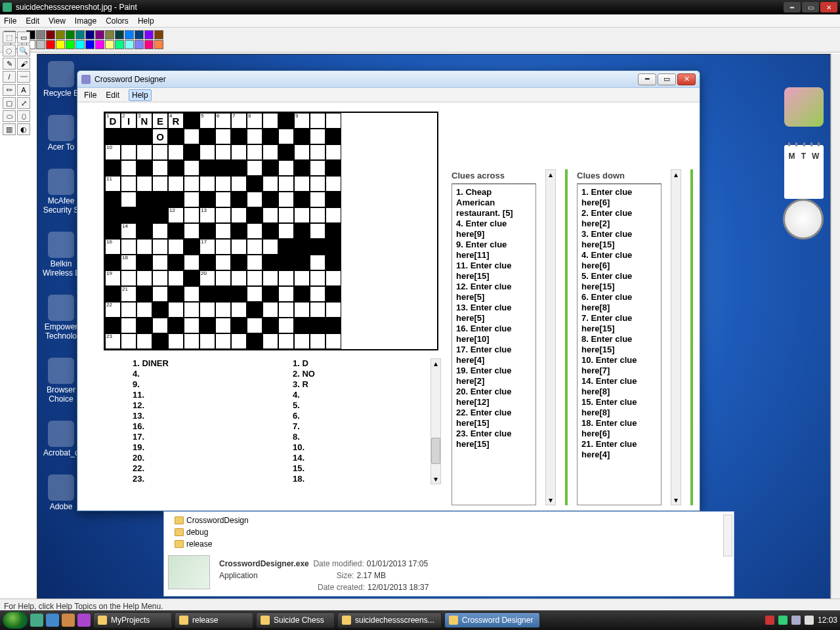 The height and width of the screenshot is (630, 840). Describe the element at coordinates (144, 121) in the screenshot. I see `grid-cell: 3N` at that location.